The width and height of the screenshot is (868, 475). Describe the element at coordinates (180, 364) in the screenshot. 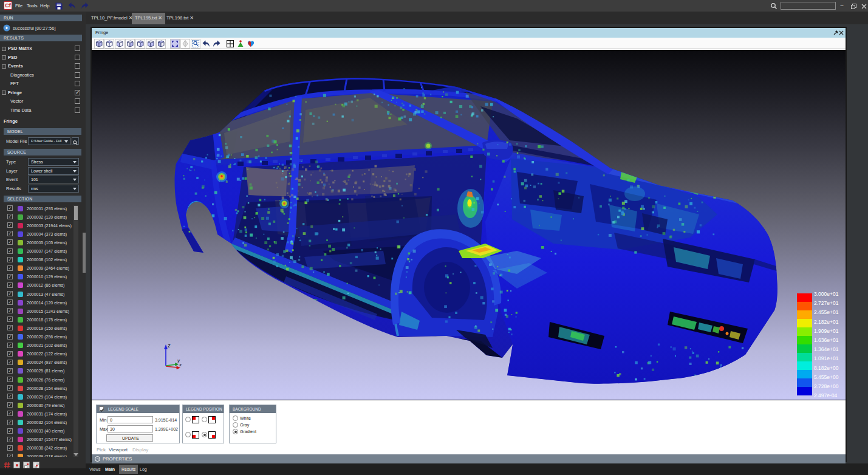

I see `svg-text: x` at that location.